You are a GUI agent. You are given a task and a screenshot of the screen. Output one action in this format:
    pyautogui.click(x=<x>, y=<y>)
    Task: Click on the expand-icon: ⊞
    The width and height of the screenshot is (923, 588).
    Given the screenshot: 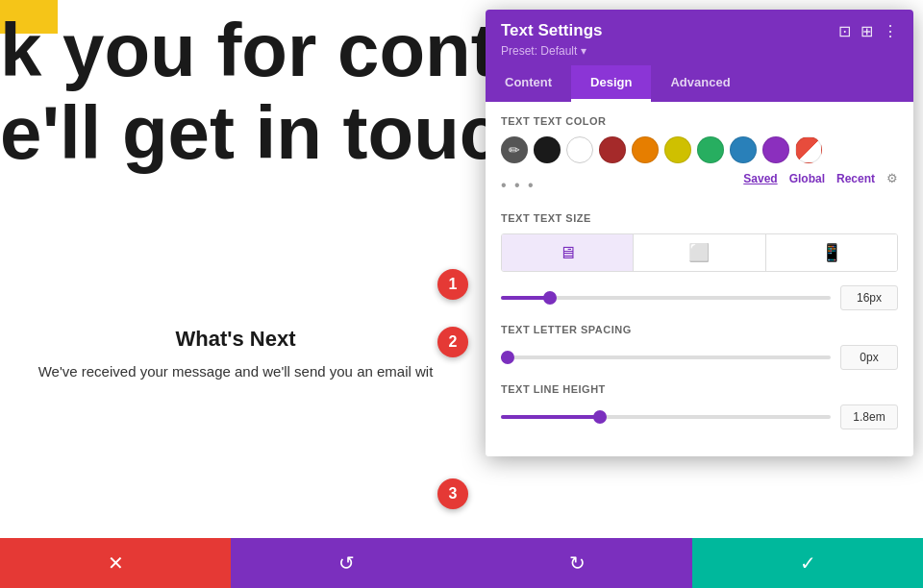 What is the action you would take?
    pyautogui.click(x=867, y=31)
    